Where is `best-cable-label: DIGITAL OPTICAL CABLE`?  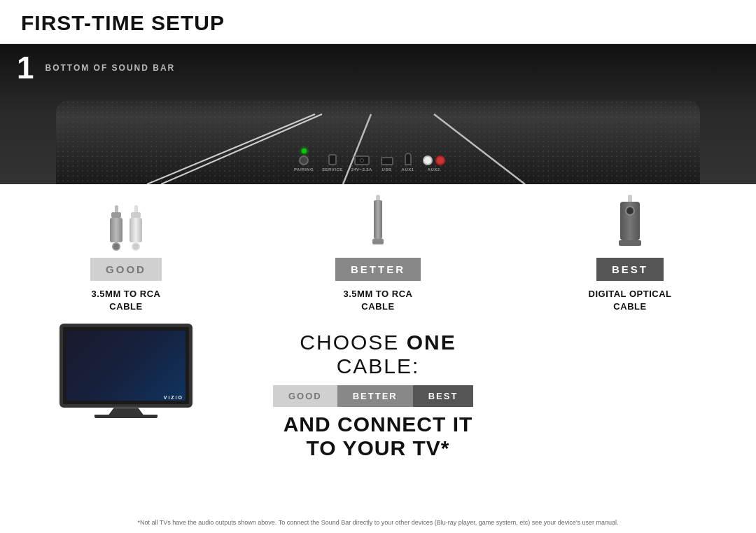
best-cable-label: DIGITAL OPTICAL CABLE is located at coordinates (630, 300).